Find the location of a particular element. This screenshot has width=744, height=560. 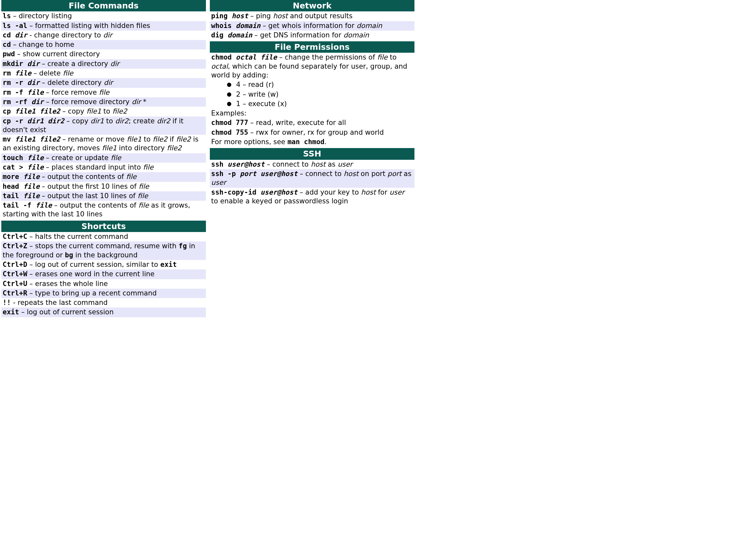

command-text: dig is located at coordinates (219, 35).